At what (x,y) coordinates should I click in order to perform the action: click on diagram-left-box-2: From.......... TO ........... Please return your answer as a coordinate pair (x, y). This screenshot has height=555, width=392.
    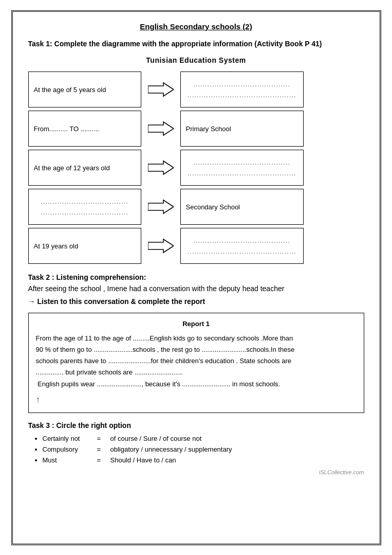
    Looking at the image, I should click on (85, 129).